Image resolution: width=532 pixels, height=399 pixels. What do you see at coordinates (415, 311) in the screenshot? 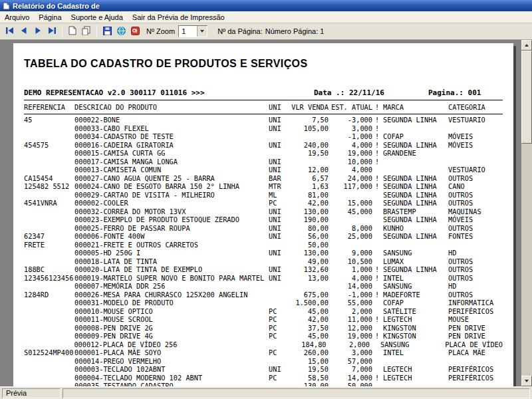
I see `cell-marca: SATÉLITE` at bounding box center [415, 311].